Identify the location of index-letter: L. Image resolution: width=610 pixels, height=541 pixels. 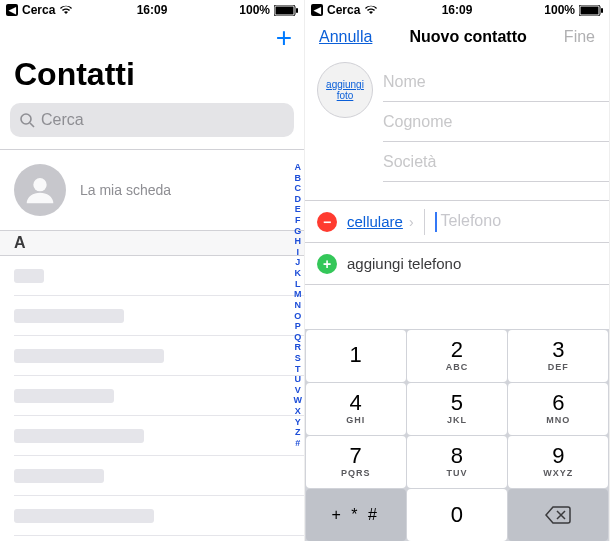
(298, 284).